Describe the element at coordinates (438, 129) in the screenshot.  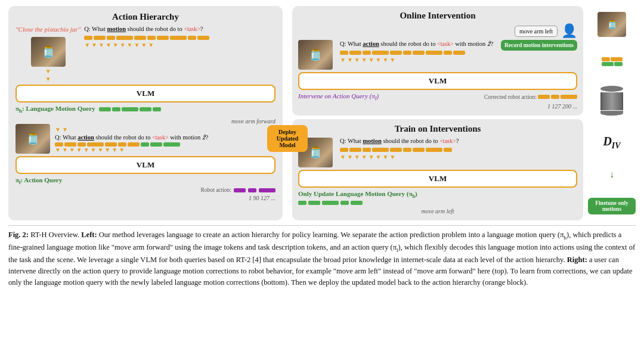
I see `right-bottom-title: Train on Interventions` at that location.